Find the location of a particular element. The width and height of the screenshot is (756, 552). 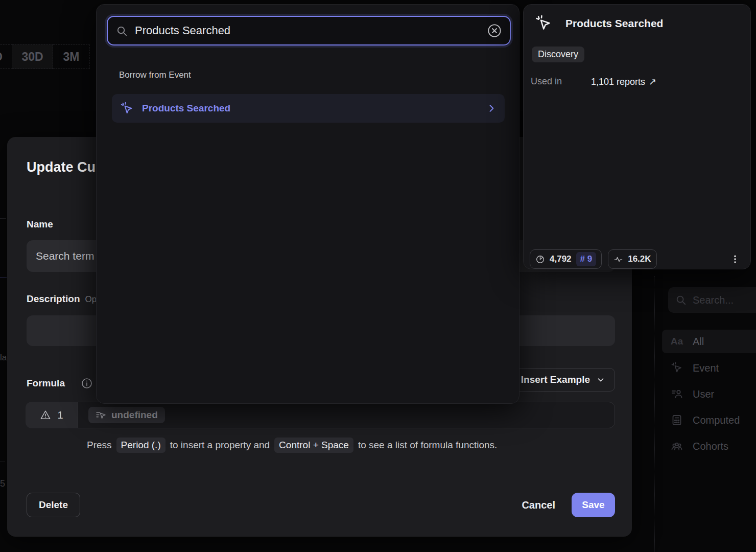

warning-icon is located at coordinates (45, 415).